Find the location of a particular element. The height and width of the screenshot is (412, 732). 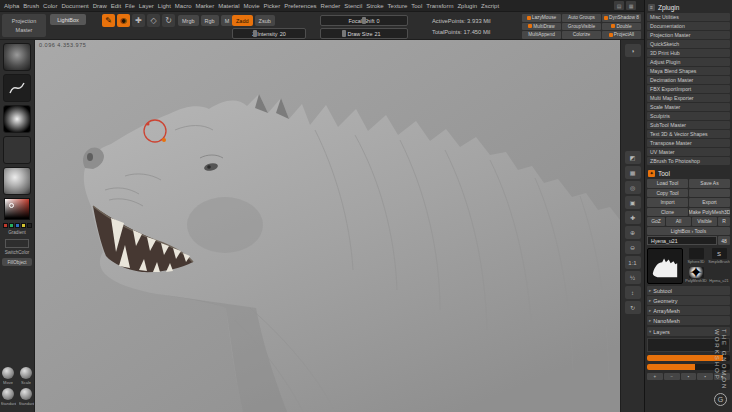

scale-mode-icon: ◇ is located at coordinates (154, 20).